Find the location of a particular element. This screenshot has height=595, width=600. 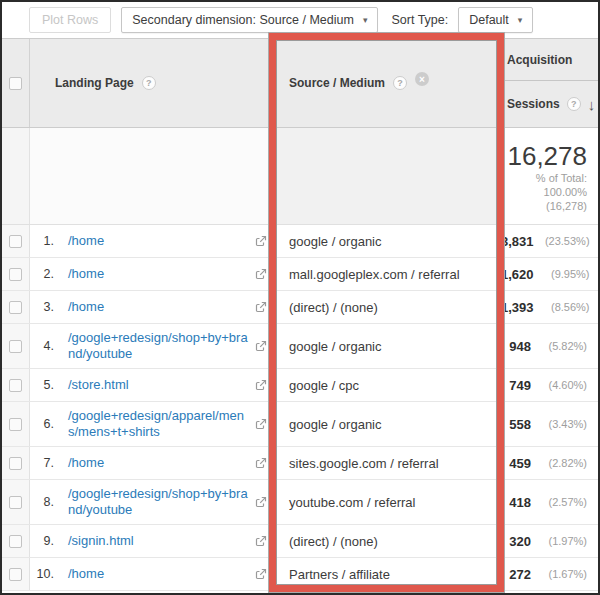

sessions-cell: 948 (5.82%) is located at coordinates (549, 346).